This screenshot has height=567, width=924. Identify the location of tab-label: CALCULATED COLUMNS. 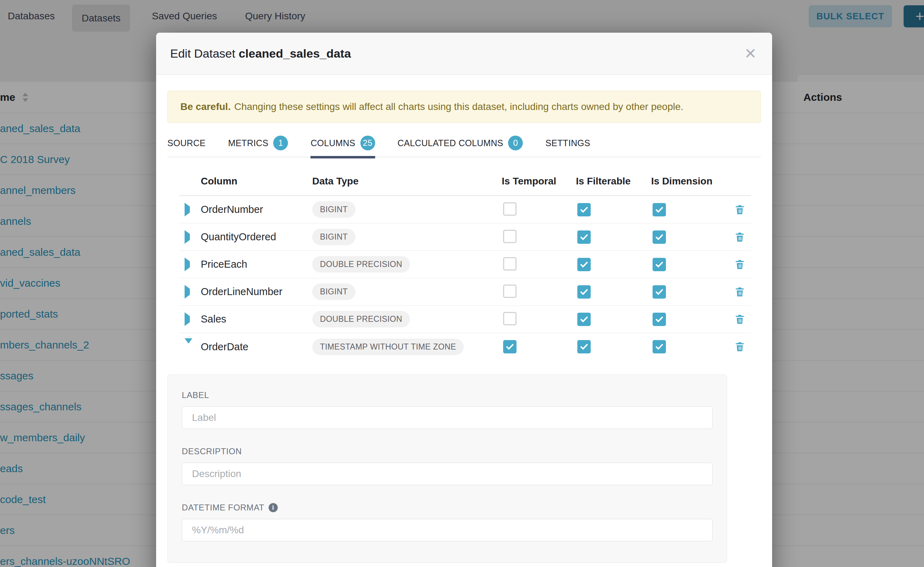
(451, 143).